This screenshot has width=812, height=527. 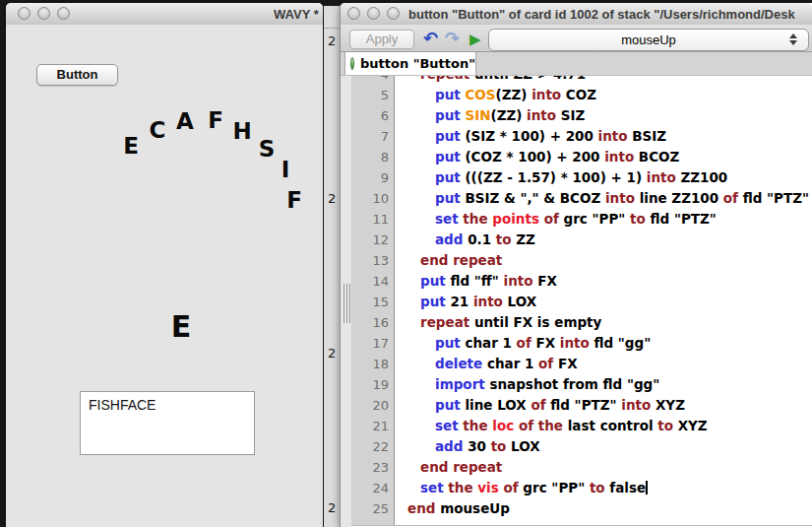 What do you see at coordinates (157, 130) in the screenshot?
I see `arc-letter: C` at bounding box center [157, 130].